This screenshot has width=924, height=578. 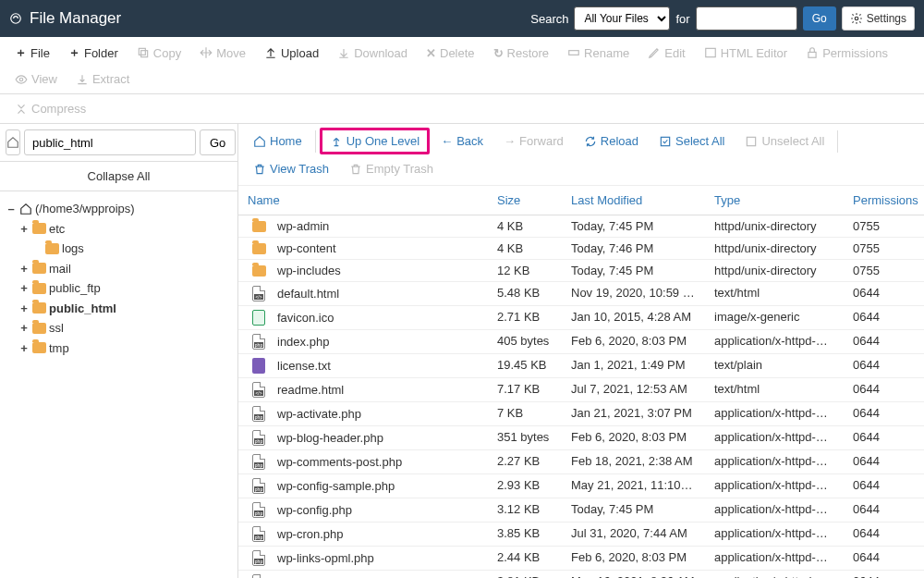 I want to click on table-row: phpwp-config.php3.12 KBToday, 7:45 PMapp…, so click(x=581, y=510).